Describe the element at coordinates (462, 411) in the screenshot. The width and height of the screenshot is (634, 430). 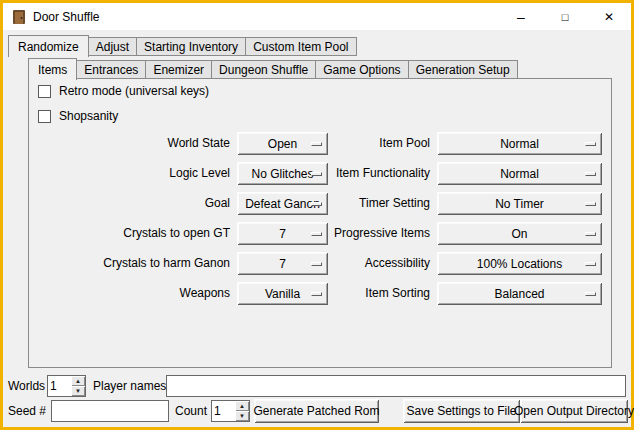
I see `save-settings-button: Save Settings to File` at that location.